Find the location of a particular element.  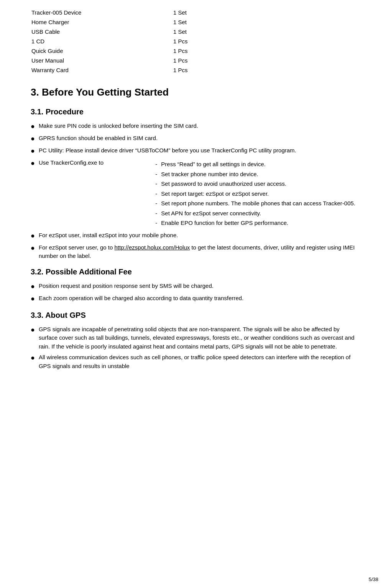

sub-item-text: Set report target: ezSpot or ezSpot serv… is located at coordinates (215, 194).